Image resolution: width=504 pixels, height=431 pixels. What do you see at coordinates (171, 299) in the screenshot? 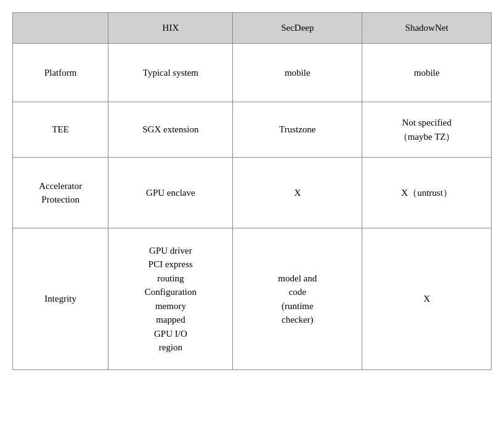
I see `hix-integrity: GPU driverPCI expressroutingConfiguratio…` at bounding box center [171, 299].